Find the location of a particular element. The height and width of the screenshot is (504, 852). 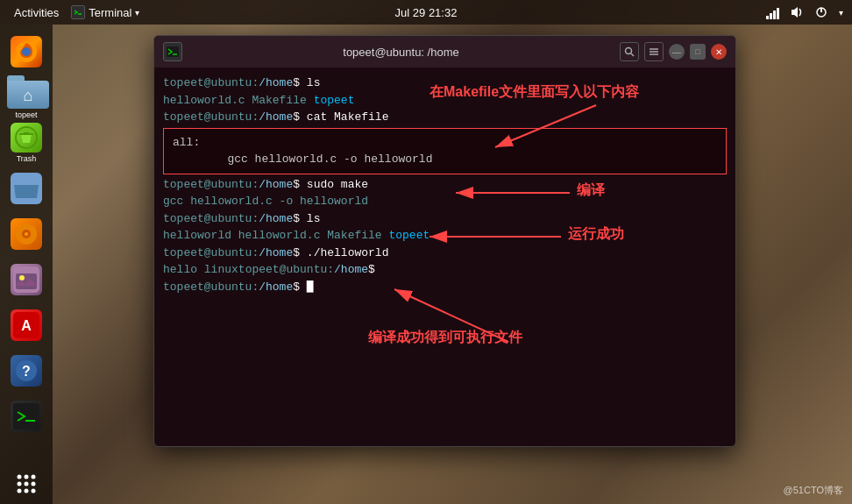

terminal-window-icon is located at coordinates (173, 52).